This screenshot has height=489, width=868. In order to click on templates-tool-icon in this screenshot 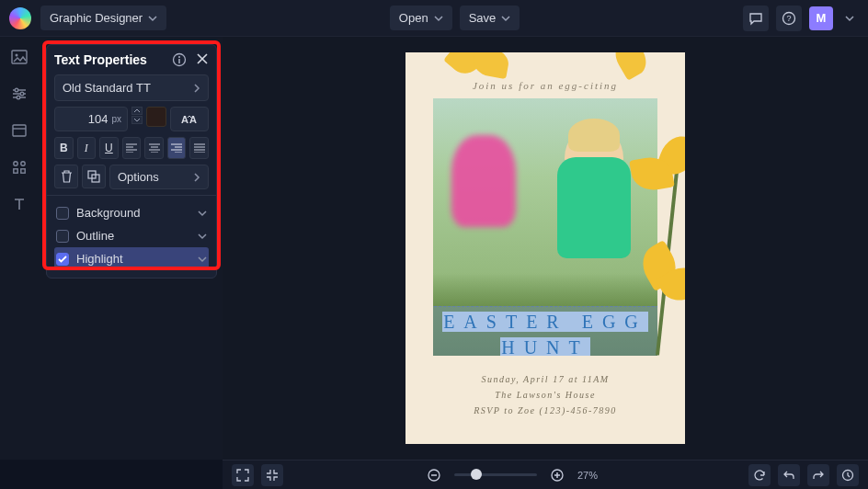, I will do `click(19, 131)`.